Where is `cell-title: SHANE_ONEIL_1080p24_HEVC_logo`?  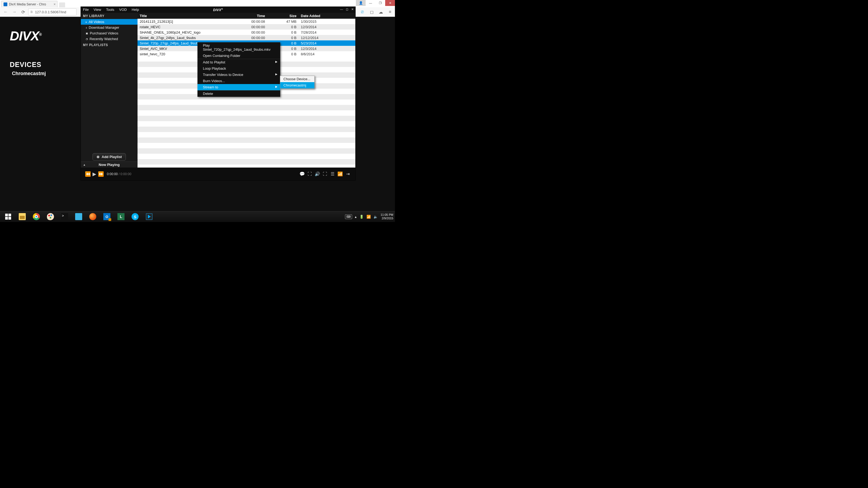 cell-title: SHANE_ONEIL_1080p24_HEVC_logo is located at coordinates (185, 32).